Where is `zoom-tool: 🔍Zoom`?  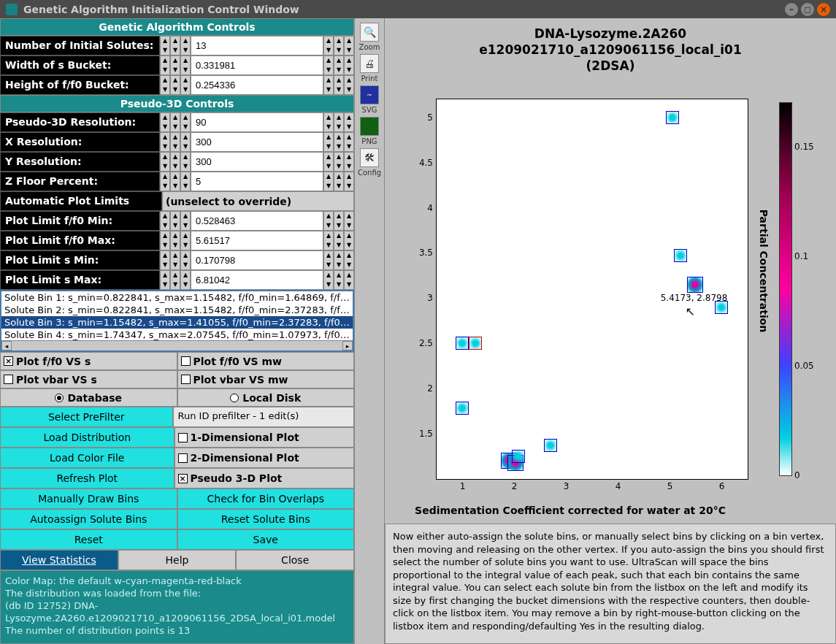 zoom-tool: 🔍Zoom is located at coordinates (369, 37).